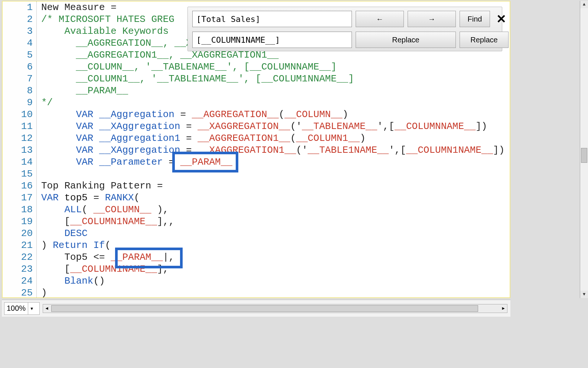 The image size is (588, 368). I want to click on scroll-thumb, so click(584, 155).